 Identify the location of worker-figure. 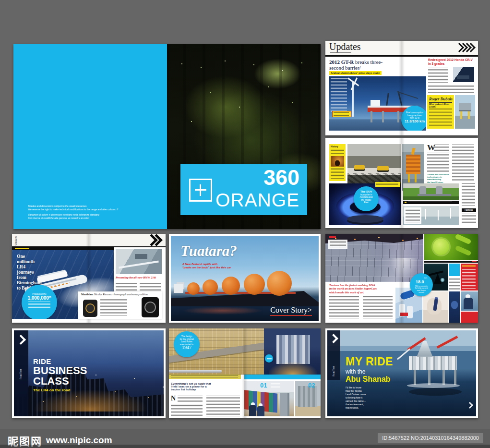
(468, 303).